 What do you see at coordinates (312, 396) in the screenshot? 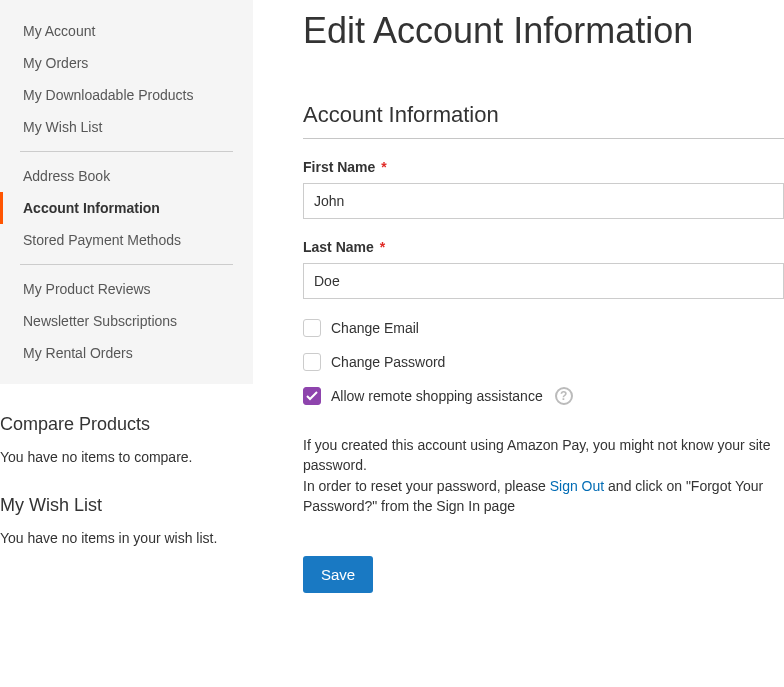
I see `allow-remote-checkbox` at bounding box center [312, 396].